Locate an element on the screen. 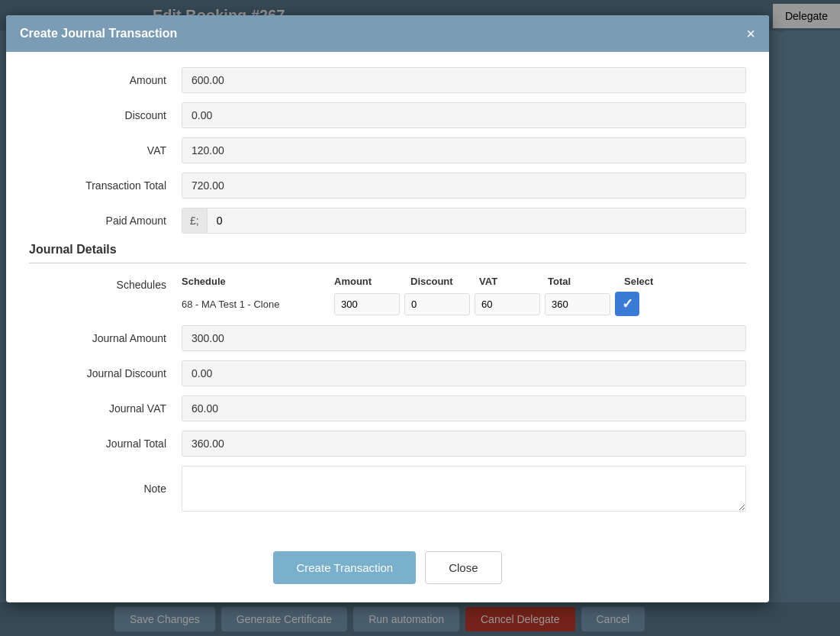 This screenshot has width=840, height=636. journal-vat-input is located at coordinates (464, 408).